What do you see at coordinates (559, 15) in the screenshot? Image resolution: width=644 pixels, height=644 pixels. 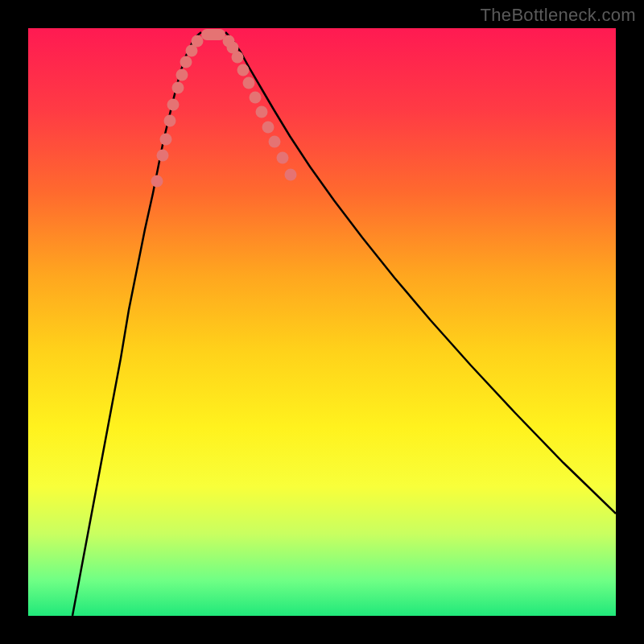 I see `watermark-text: TheBottleneck.com` at bounding box center [559, 15].